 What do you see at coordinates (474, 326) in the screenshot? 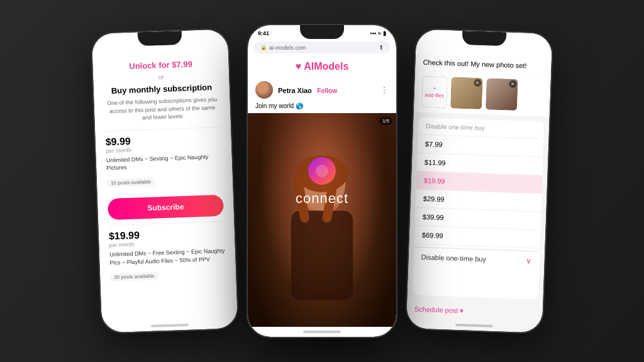
I see `phone3-home-indicator` at bounding box center [474, 326].